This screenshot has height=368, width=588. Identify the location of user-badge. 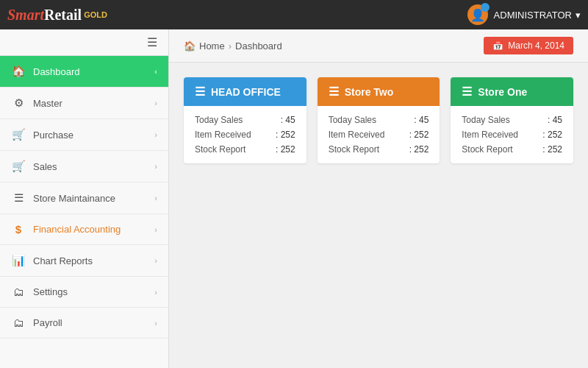
(485, 7).